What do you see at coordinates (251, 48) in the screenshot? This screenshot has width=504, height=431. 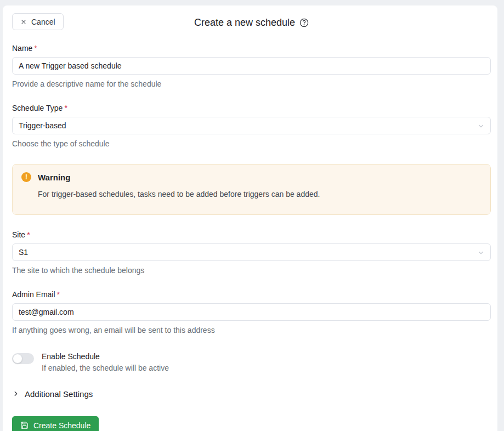 I see `name-label: Name*` at bounding box center [251, 48].